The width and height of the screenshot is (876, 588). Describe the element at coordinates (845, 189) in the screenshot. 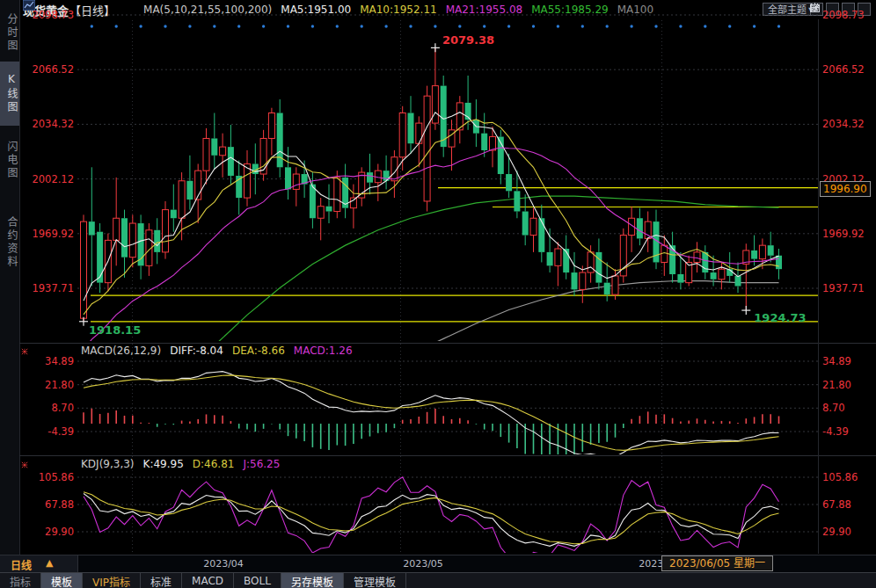

I see `hline-price-tag: 1996.90` at that location.